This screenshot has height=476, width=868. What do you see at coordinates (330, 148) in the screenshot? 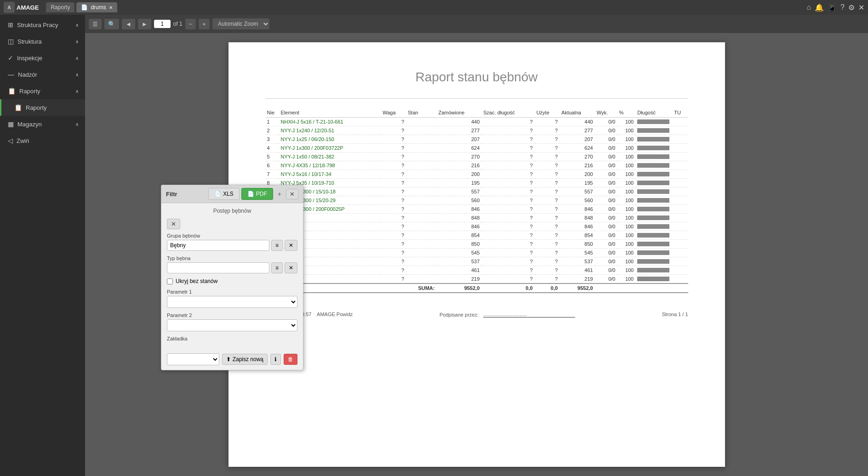
I see `row-element: NYY-J 1x300 / 200F03722P` at bounding box center [330, 148].